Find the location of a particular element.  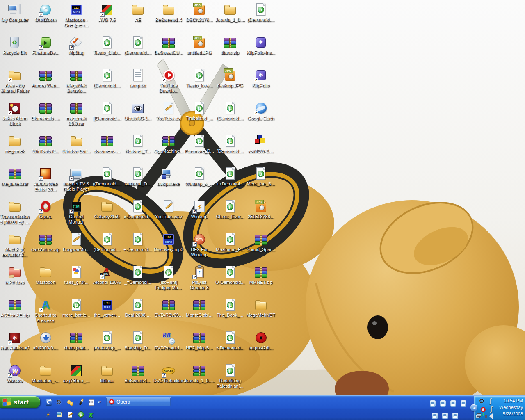

desktop-icon-jakes-alarm-clock: ↗Jakes Alarm Clock is located at coordinates (16, 114).